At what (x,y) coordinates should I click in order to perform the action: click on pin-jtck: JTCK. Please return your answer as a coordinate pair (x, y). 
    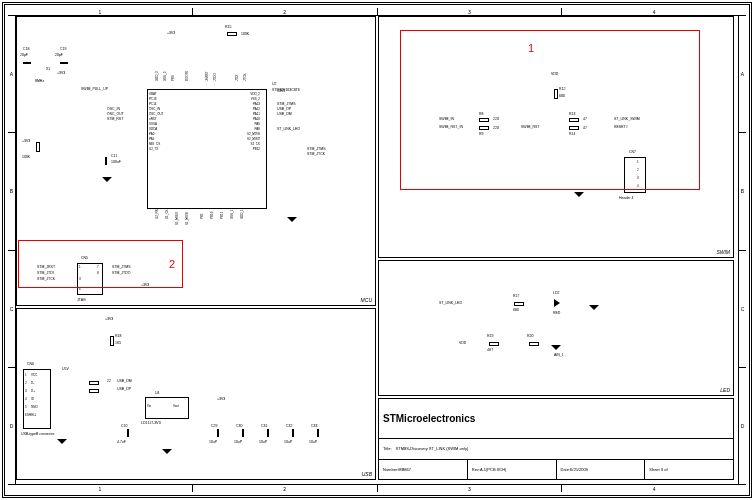
    Looking at the image, I should click on (245, 78).